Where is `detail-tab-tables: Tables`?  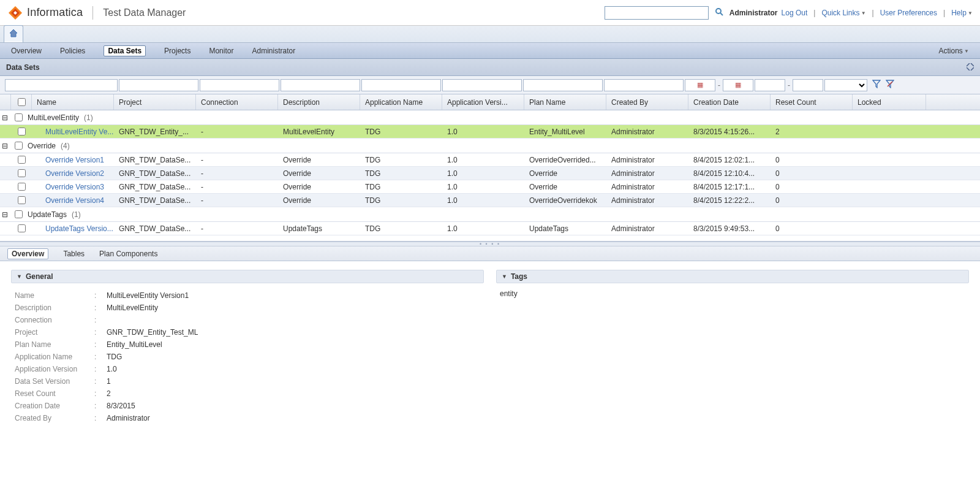
detail-tab-tables: Tables is located at coordinates (74, 254).